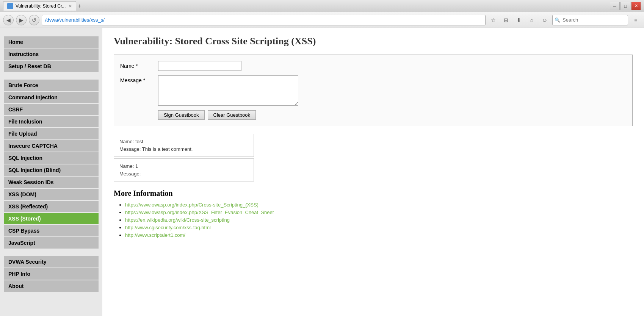 The width and height of the screenshot is (644, 316). I want to click on sidebar-item-csp-bypass: CSP Bypass, so click(51, 231).